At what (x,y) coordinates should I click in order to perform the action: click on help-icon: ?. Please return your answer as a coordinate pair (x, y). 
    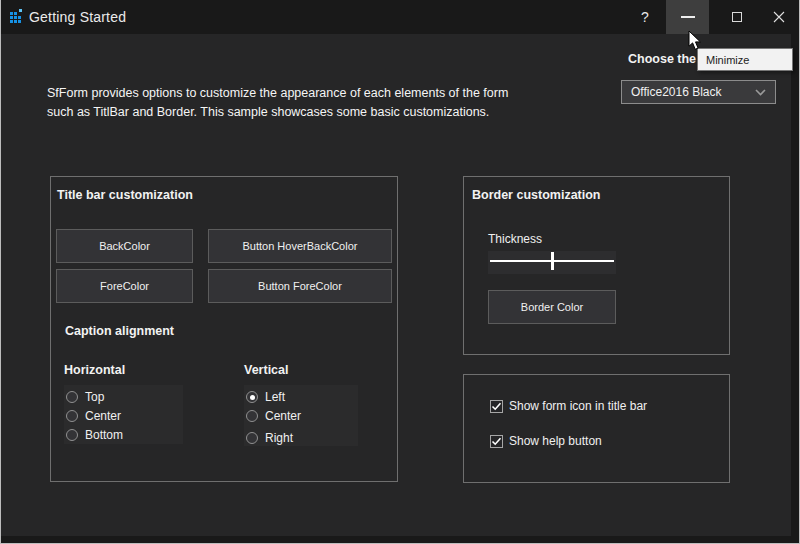
    Looking at the image, I should click on (645, 17).